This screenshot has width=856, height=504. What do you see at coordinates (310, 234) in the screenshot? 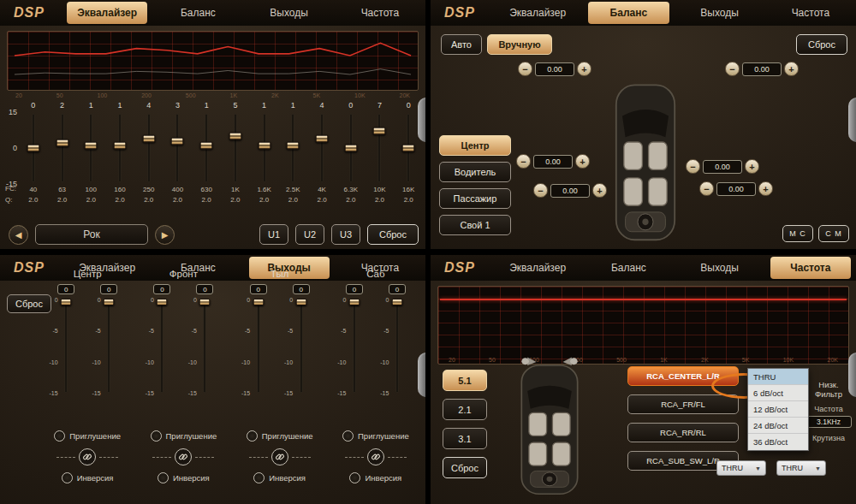
I see `memory-button: U2` at bounding box center [310, 234].